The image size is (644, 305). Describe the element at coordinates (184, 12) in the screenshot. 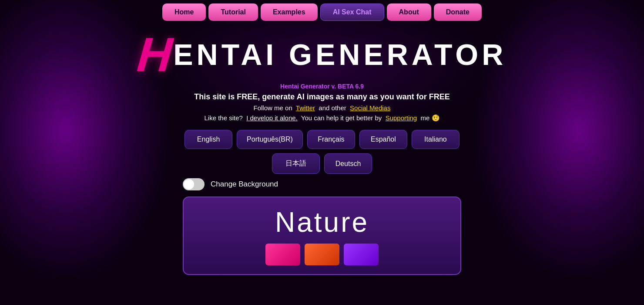

I see `nav-home: Home` at that location.